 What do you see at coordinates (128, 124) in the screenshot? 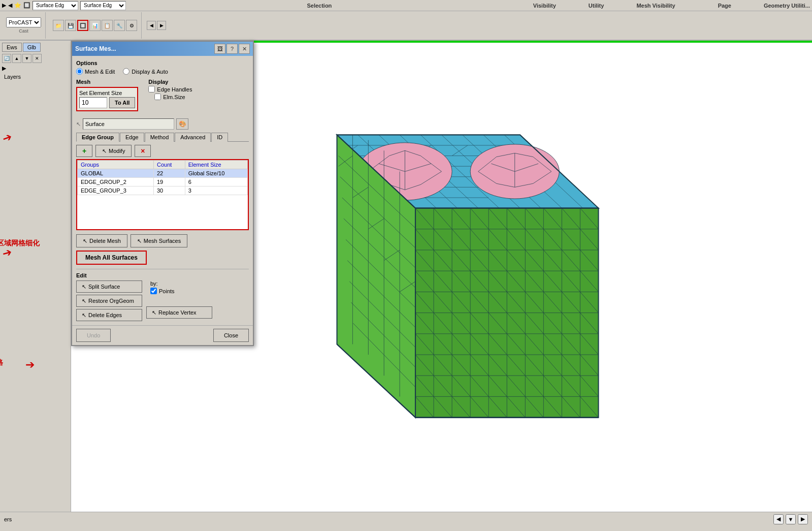
I see `surface-input: Surface` at bounding box center [128, 124].